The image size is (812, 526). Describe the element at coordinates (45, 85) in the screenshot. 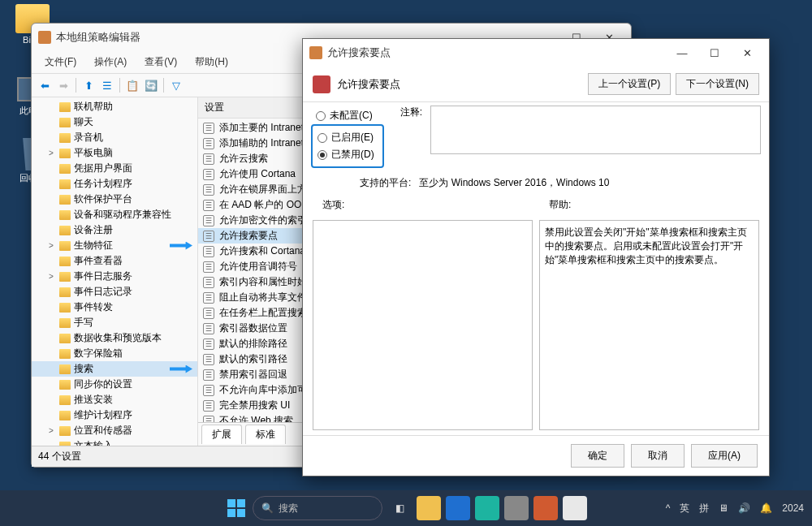

I see `back-button: ⬅` at that location.